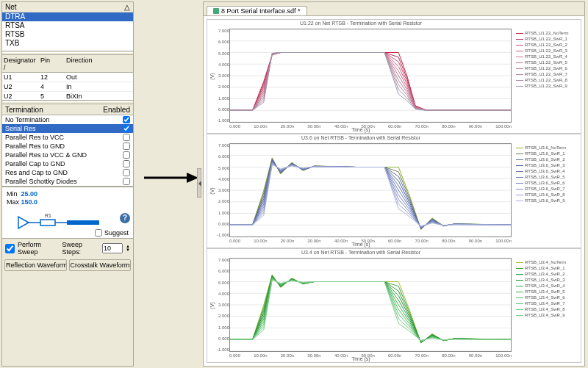 The image size is (588, 368). What do you see at coordinates (548, 33) in the screenshot?
I see `legend-item: RTSB_U1.22_NoTerm` at bounding box center [548, 33].